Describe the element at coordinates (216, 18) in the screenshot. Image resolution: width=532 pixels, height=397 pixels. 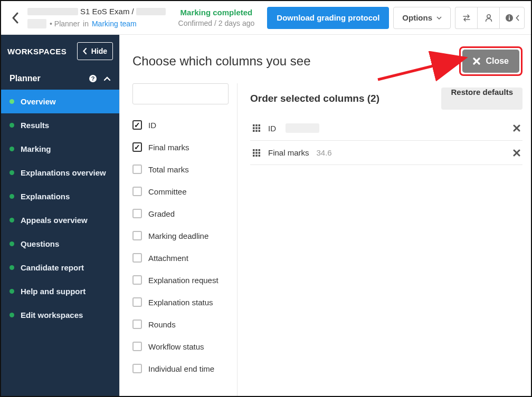
I see `status-block: Marking completed Confirmed / 2 days ago` at that location.